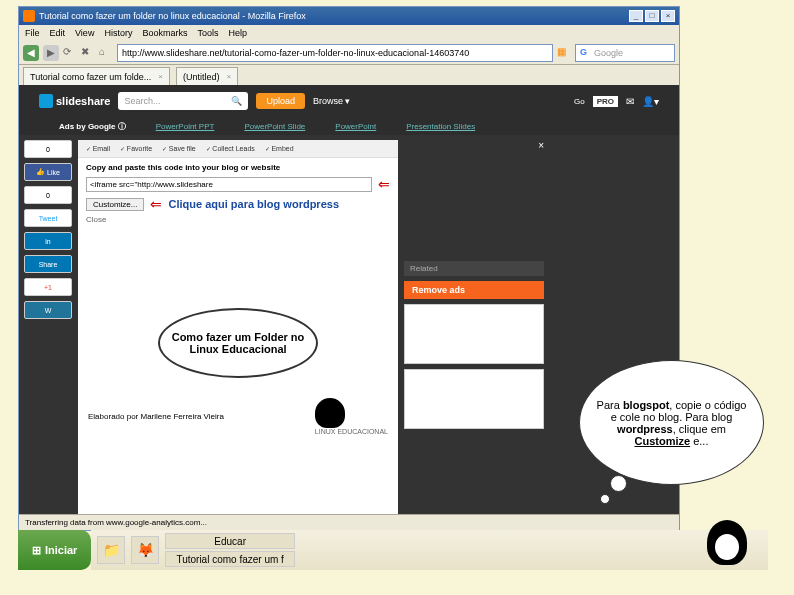 The image size is (794, 595). I want to click on menu-view: View, so click(84, 33).